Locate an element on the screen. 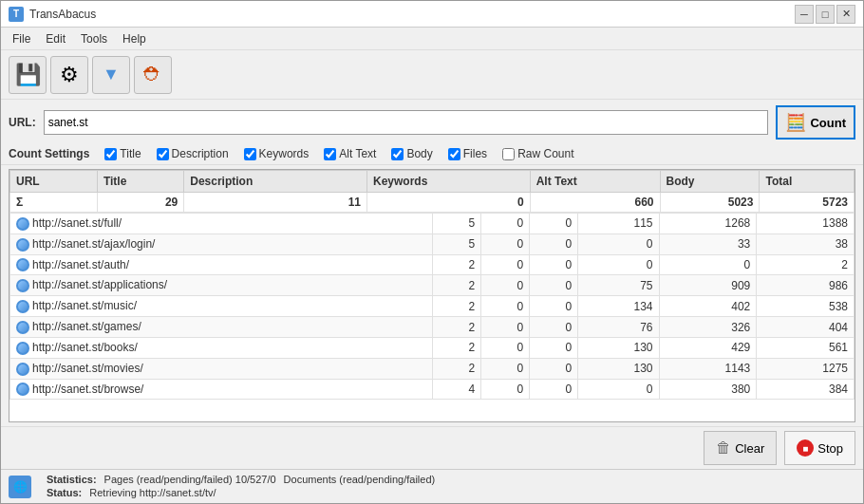 The width and height of the screenshot is (864, 504). cell-total: 2 is located at coordinates (805, 265).